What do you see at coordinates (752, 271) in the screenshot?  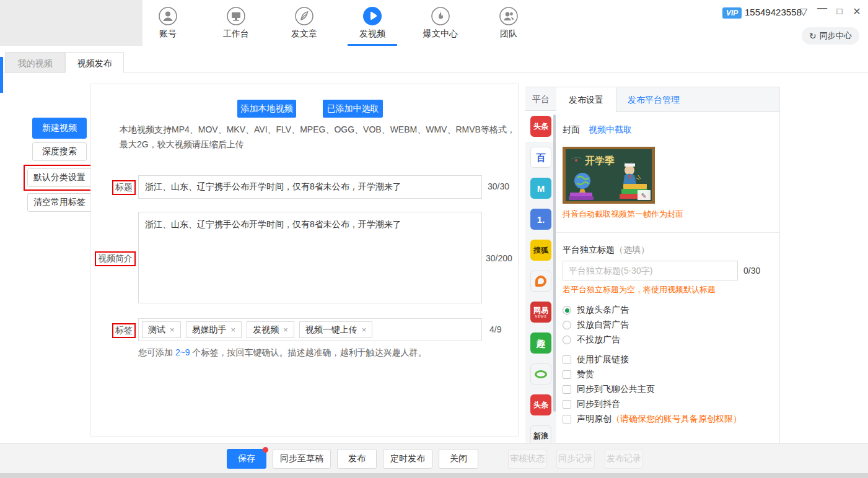 I see `independent-title-count: 0/30` at bounding box center [752, 271].